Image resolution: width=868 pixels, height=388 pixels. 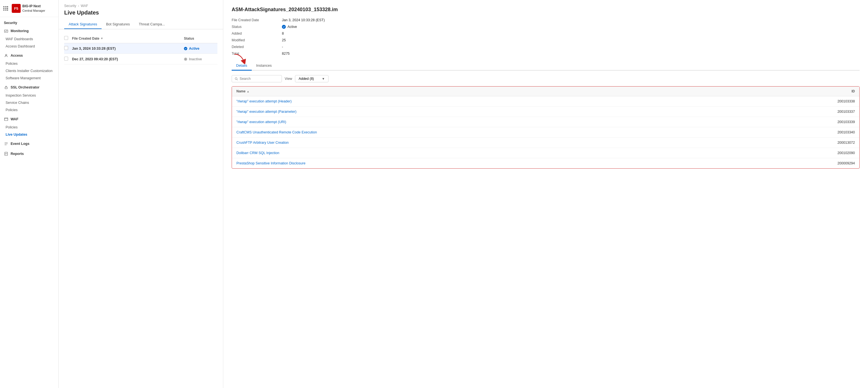 What do you see at coordinates (838, 91) in the screenshot?
I see `col-id-header: ID` at bounding box center [838, 91].